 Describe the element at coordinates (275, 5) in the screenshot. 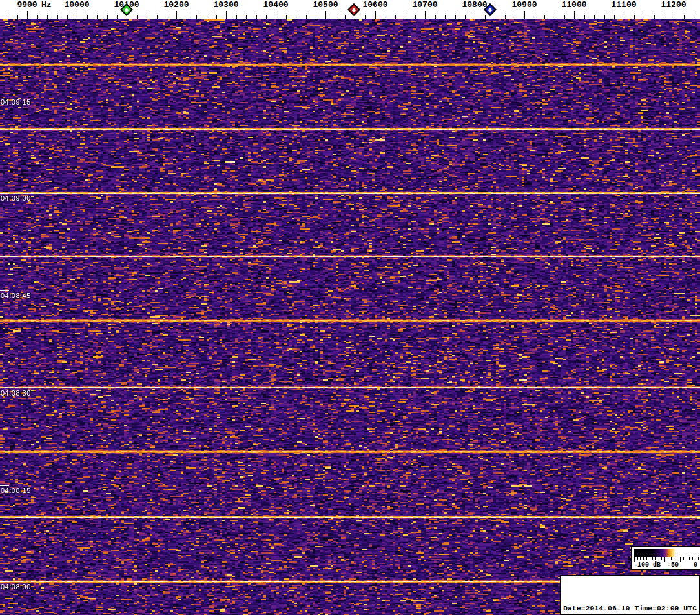

I see `frequency-tick-label: 10400` at that location.